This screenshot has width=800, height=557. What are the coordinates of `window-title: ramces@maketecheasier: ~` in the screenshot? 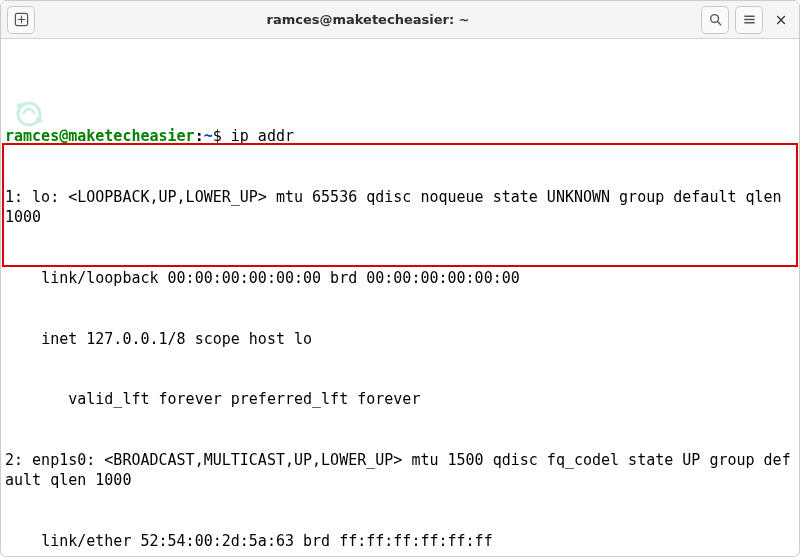 It's located at (368, 20).